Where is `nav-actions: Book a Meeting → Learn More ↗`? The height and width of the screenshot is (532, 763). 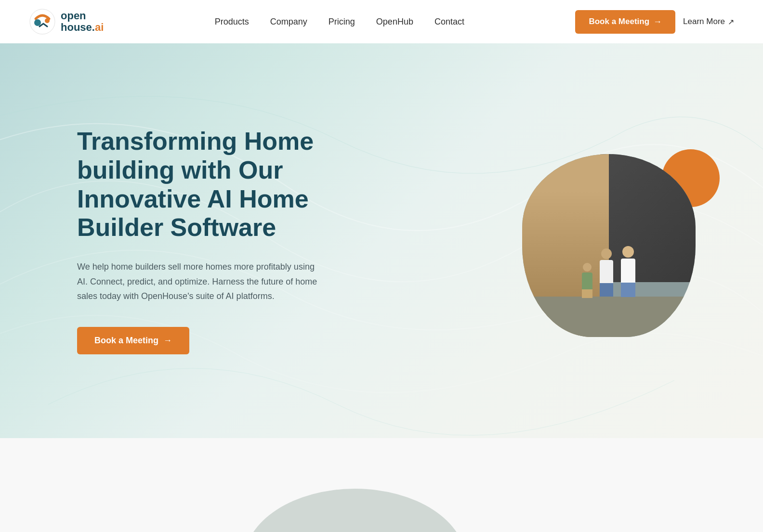
nav-actions: Book a Meeting → Learn More ↗ is located at coordinates (655, 22).